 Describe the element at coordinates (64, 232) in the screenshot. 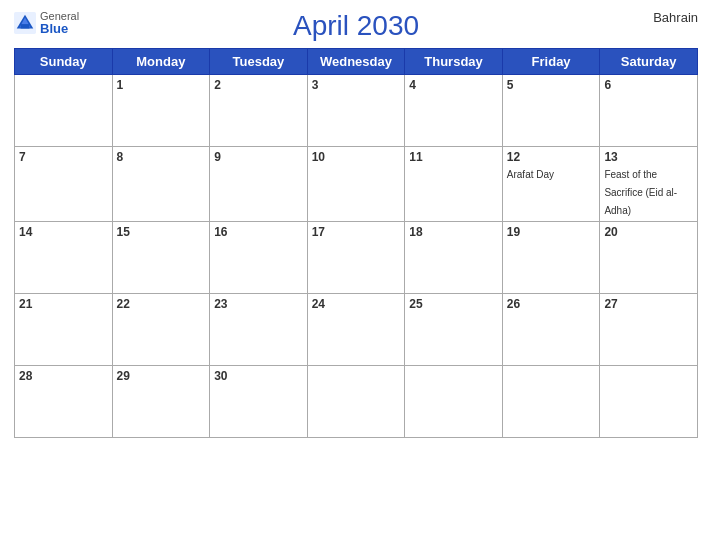

I see `day-number: 14` at that location.